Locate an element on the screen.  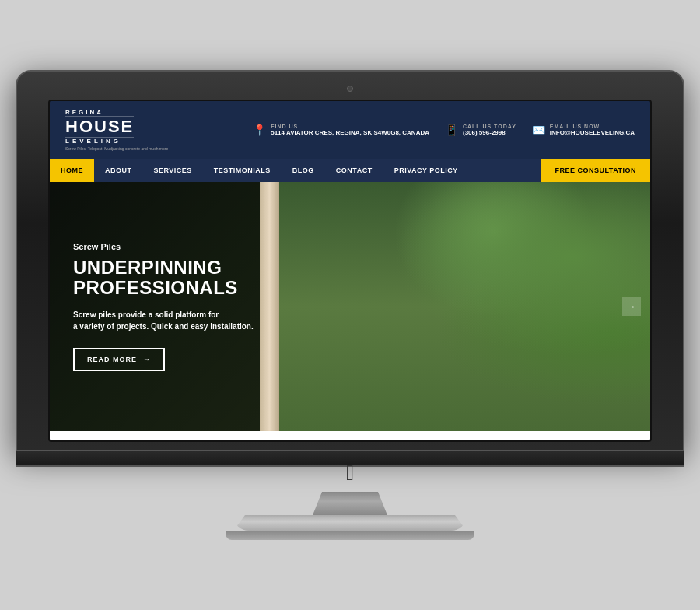
hero-btn-label: READ MORE is located at coordinates (112, 359).